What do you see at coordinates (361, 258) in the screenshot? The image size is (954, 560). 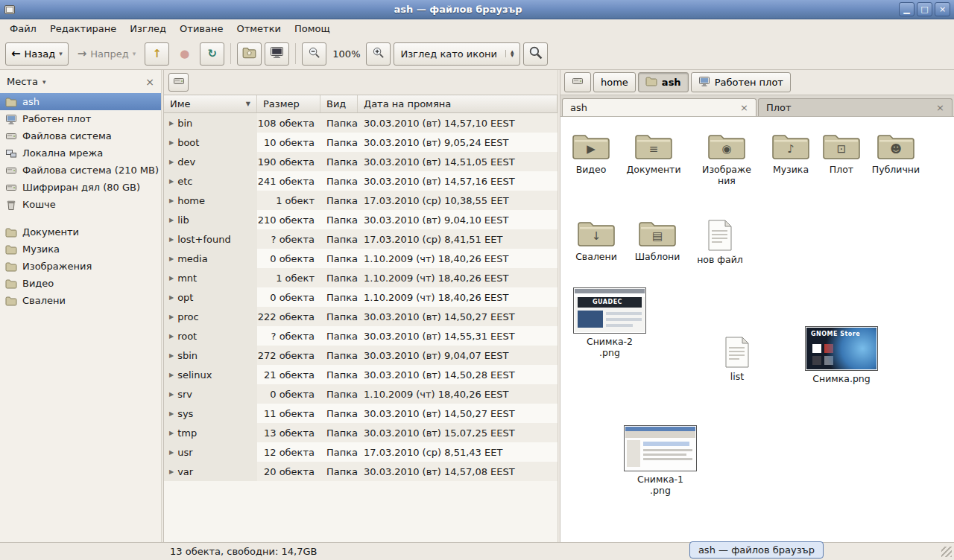 I see `table-row-media: ▶media0 обектаПапка1.10.2009 (чт) 18,40,…` at bounding box center [361, 258].